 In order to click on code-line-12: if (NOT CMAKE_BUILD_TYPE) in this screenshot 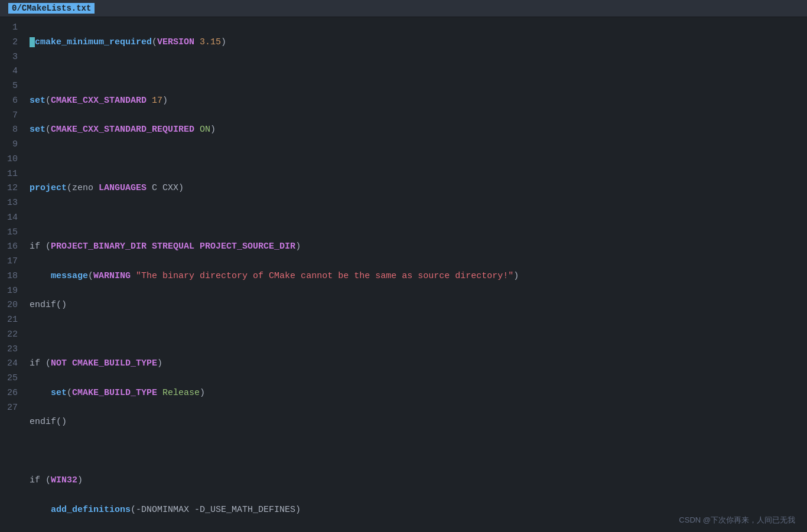, I will do `click(415, 364)`.